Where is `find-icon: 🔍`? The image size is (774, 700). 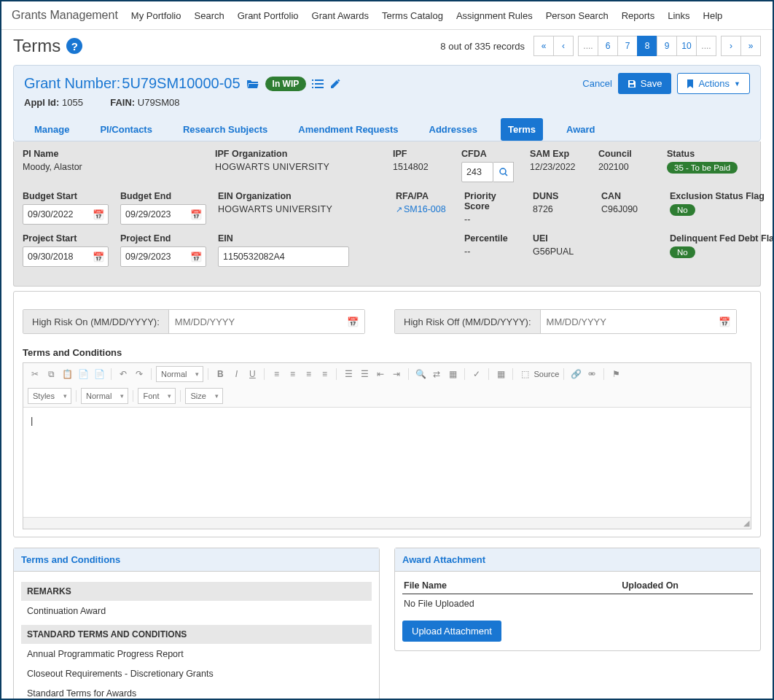 find-icon: 🔍 is located at coordinates (421, 374).